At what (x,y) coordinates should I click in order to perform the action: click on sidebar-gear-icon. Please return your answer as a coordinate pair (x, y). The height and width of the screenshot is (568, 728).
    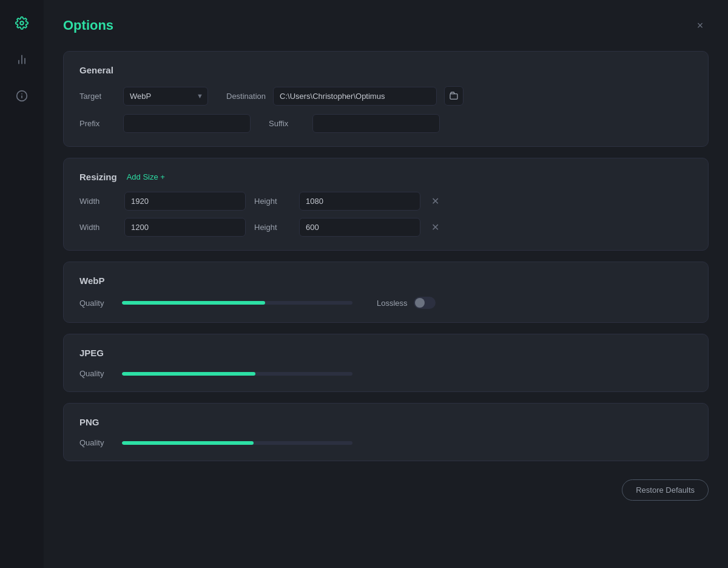
    Looking at the image, I should click on (22, 23).